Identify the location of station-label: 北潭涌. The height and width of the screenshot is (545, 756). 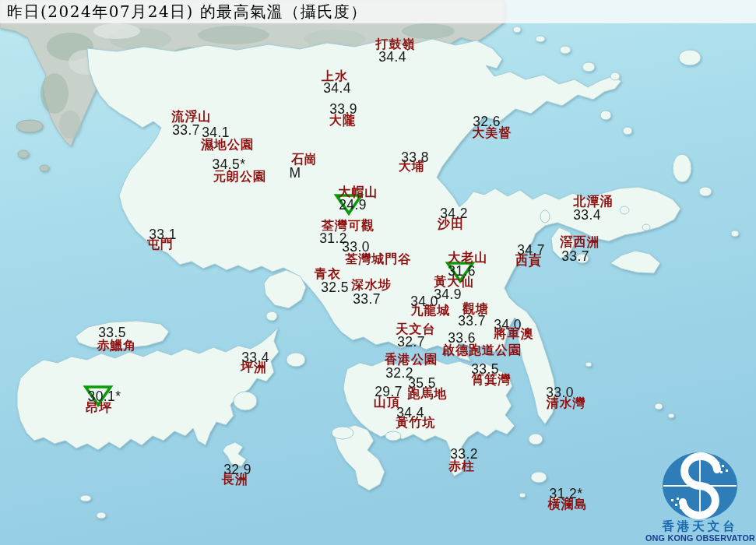
(593, 202).